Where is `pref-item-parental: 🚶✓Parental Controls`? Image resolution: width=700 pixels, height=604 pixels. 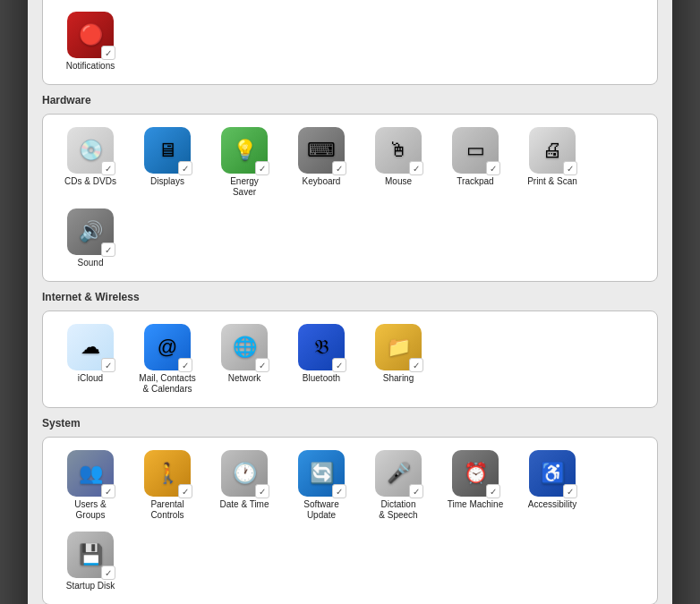
pref-item-parental: 🚶✓Parental Controls is located at coordinates (167, 485).